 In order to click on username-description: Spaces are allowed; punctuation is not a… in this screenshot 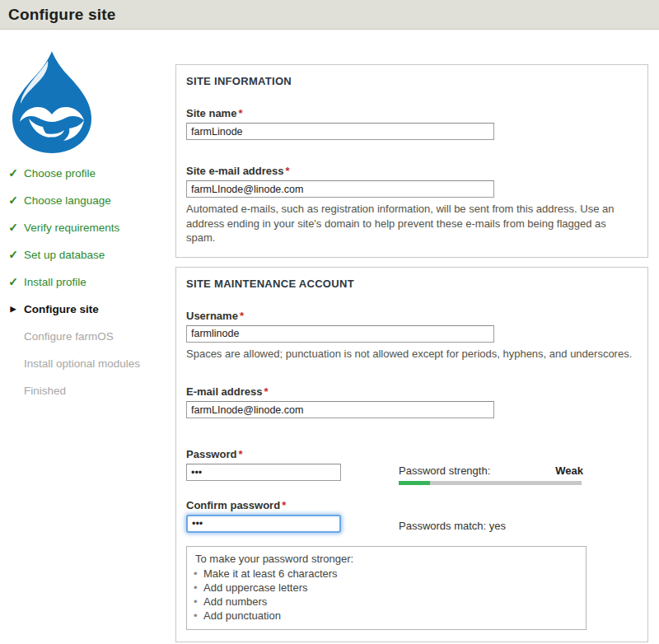, I will do `click(410, 354)`.